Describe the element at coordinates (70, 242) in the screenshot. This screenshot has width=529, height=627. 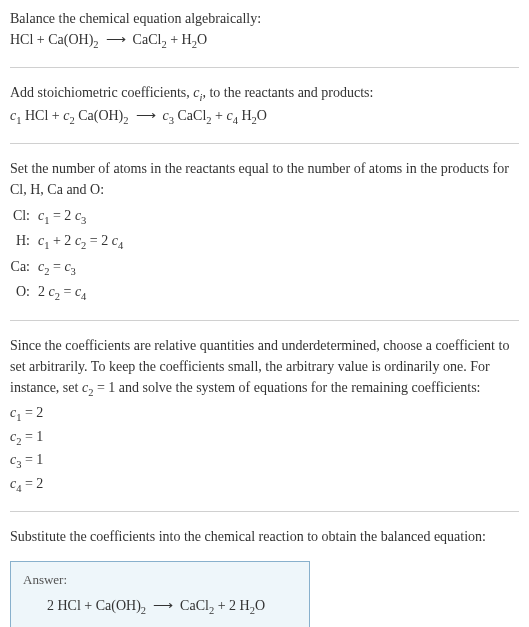
I see `table-row: H: c1 + 2 c2 = 2 c4` at that location.